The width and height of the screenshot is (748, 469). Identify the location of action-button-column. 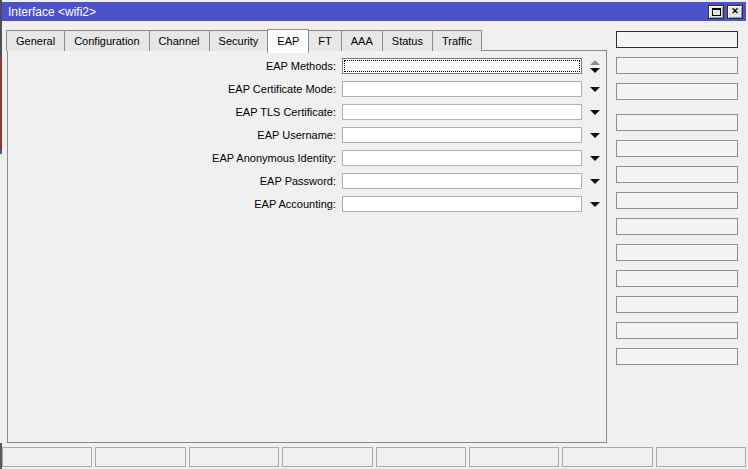
(677, 198).